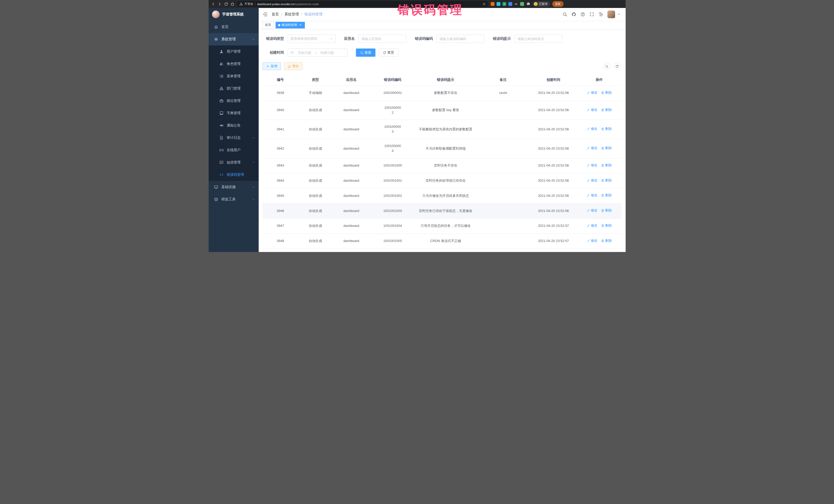 The image size is (834, 504). I want to click on extension-check-green-icon: V, so click(504, 4).